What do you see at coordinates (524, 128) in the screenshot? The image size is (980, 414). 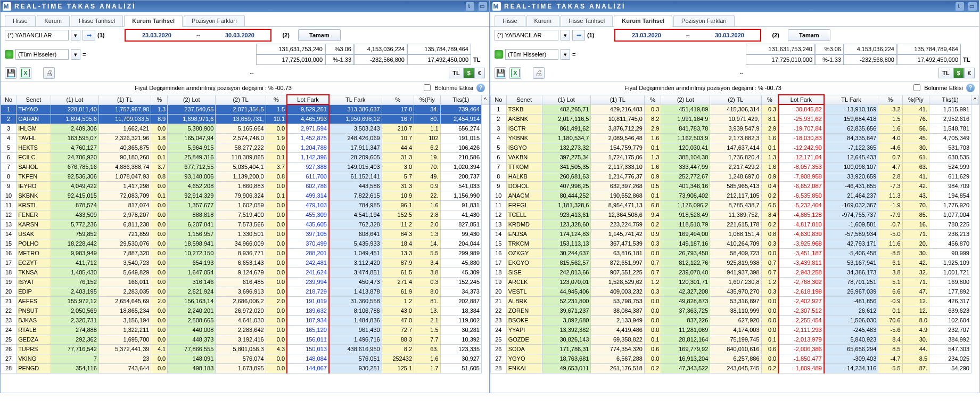 I see `row-senet: ISCTR` at bounding box center [524, 128].